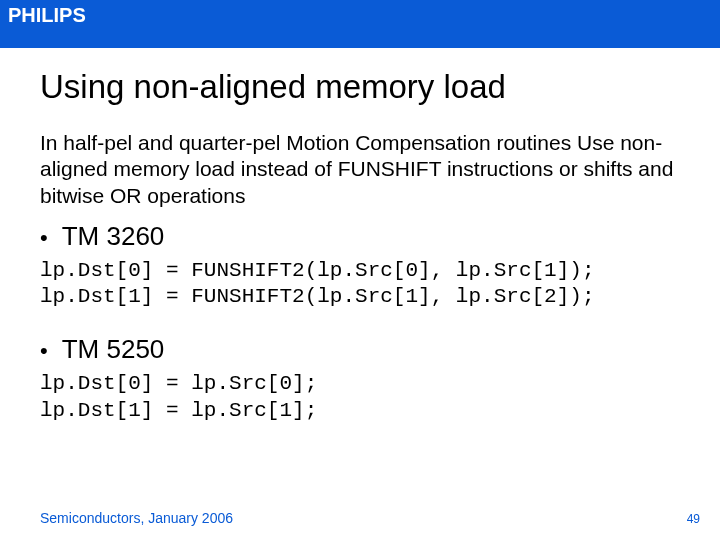 This screenshot has height=540, width=720. Describe the element at coordinates (114, 236) in the screenshot. I see `bullet-label: TM 3260` at that location.